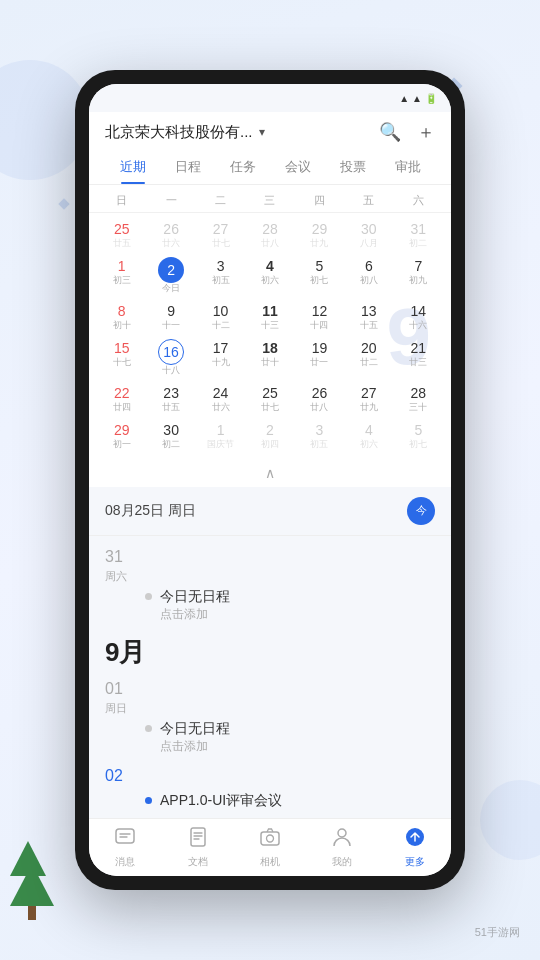 This screenshot has height=960, width=540. What do you see at coordinates (170, 358) in the screenshot?
I see `cal-cell-3-1: 16十八` at bounding box center [170, 358].